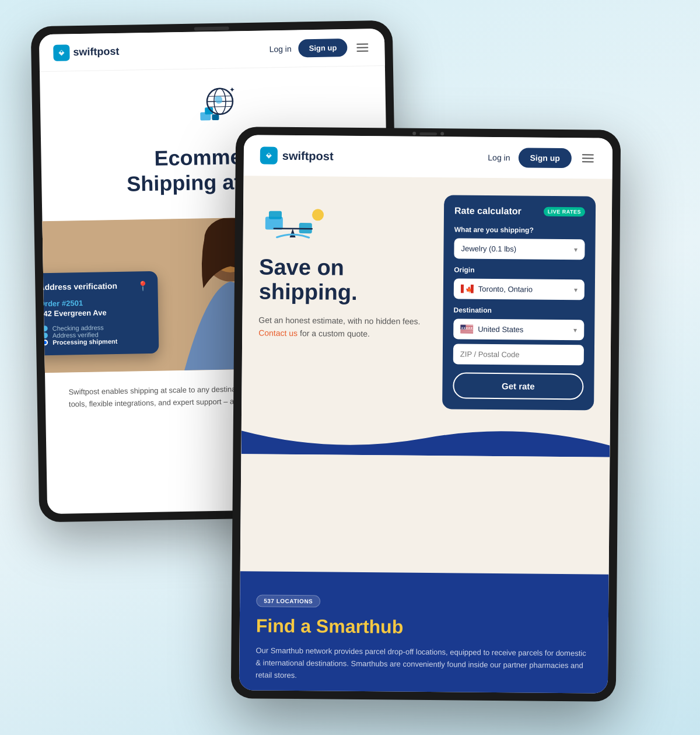 This screenshot has width=700, height=735. I want to click on pin-icon: 📍, so click(142, 286).